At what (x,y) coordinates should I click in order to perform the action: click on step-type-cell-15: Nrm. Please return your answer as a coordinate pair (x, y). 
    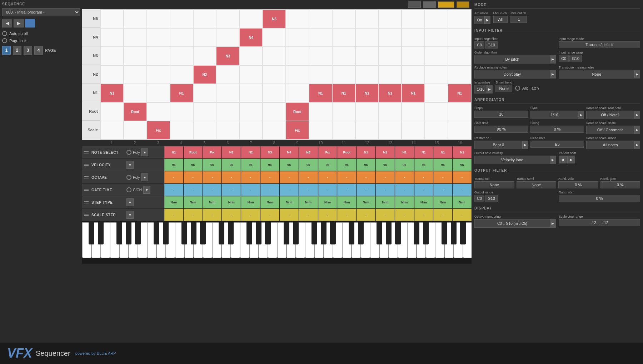
    Looking at the image, I should click on (443, 202).